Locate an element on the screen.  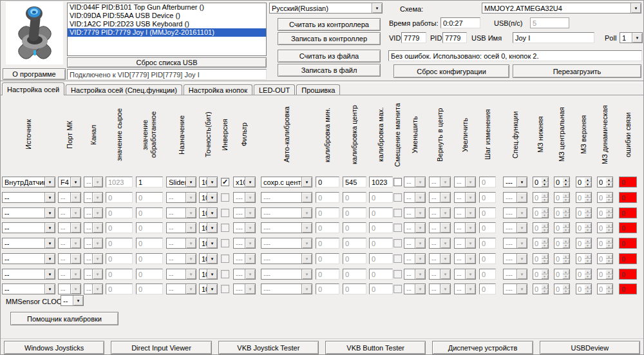
calibration-center-field: 0 is located at coordinates (354, 197).